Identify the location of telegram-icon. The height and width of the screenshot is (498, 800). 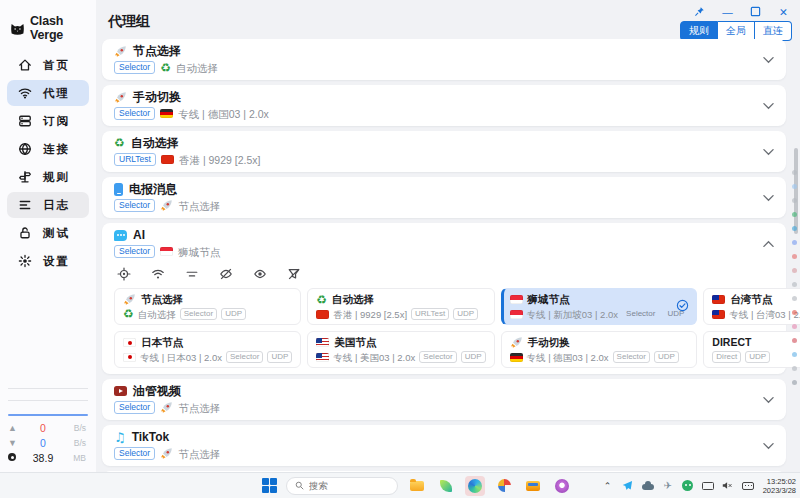
(628, 486).